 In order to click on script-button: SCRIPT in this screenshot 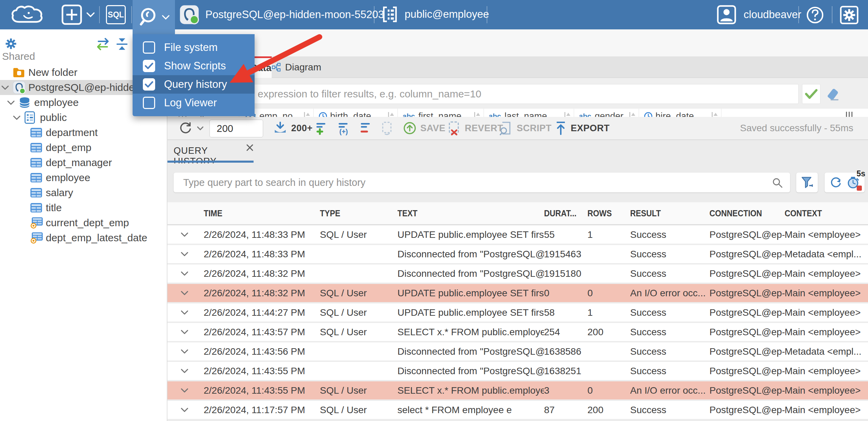, I will do `click(525, 128)`.